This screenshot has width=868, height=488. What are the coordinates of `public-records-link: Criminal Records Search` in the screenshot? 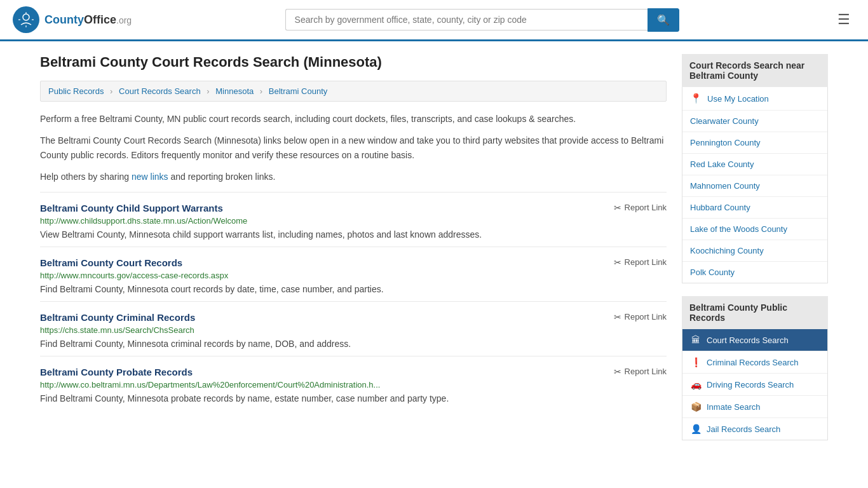 It's located at (752, 362).